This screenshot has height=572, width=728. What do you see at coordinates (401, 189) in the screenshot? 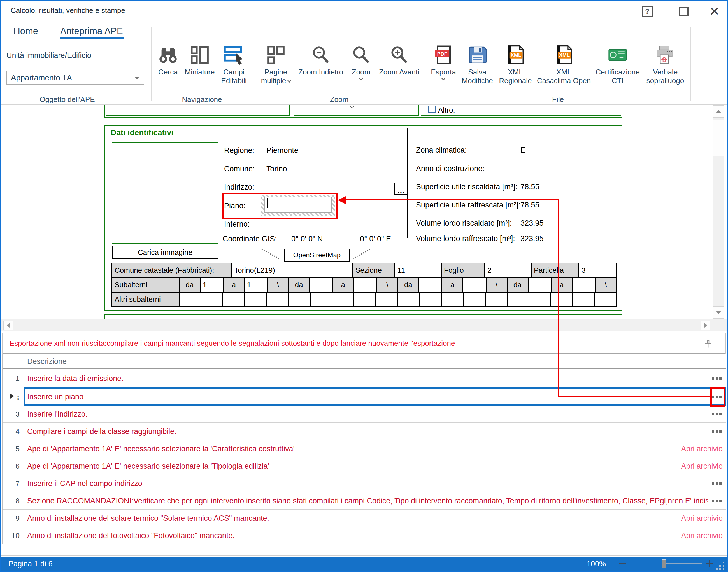
I see `indirizzo-browse-button: ...` at bounding box center [401, 189].